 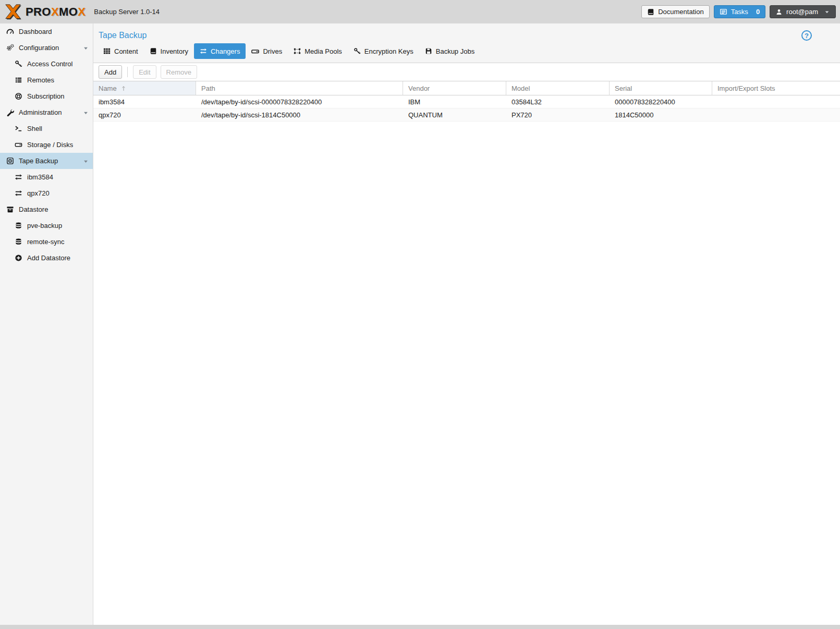 What do you see at coordinates (467, 102) in the screenshot?
I see `table-row: ibm3584 /dev/tape/by-id/scsi-00000783282…` at bounding box center [467, 102].